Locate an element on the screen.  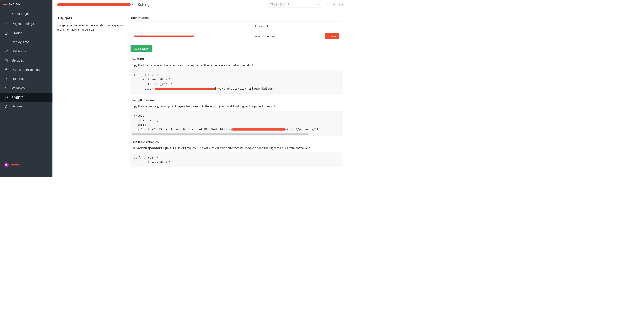
plus-icon is located at coordinates (334, 5).